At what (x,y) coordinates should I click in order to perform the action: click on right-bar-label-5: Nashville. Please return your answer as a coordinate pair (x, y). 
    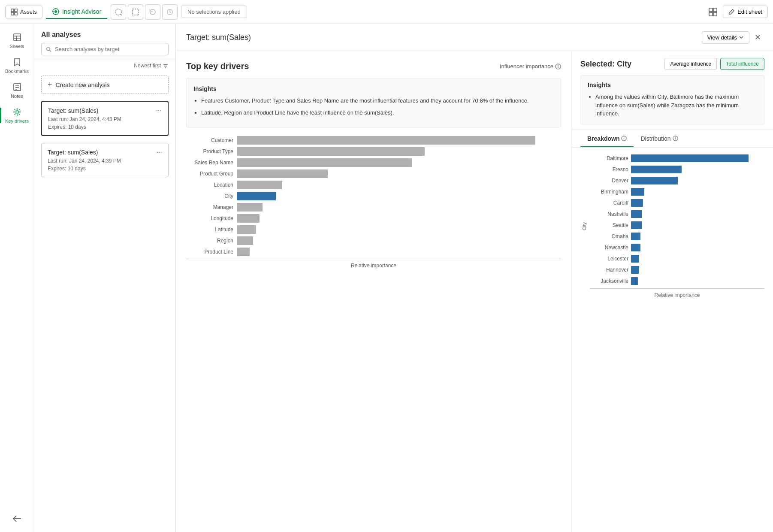
    Looking at the image, I should click on (609, 214).